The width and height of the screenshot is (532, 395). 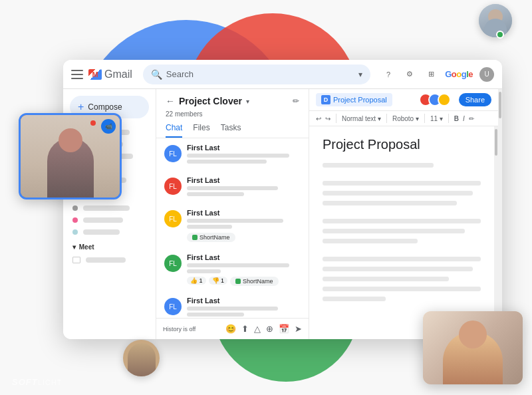 What do you see at coordinates (209, 227) in the screenshot?
I see `msg-line-3b` at bounding box center [209, 227].